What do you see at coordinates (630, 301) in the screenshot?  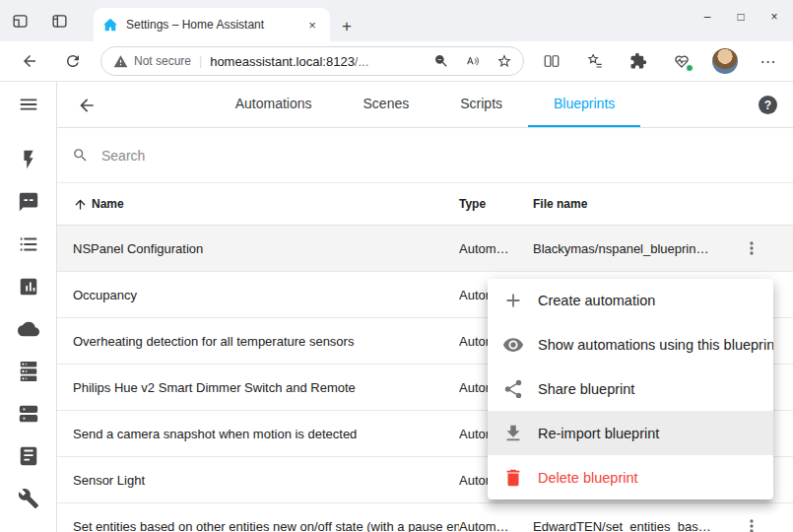 I see `menu-item-create-automation: Create automation` at bounding box center [630, 301].